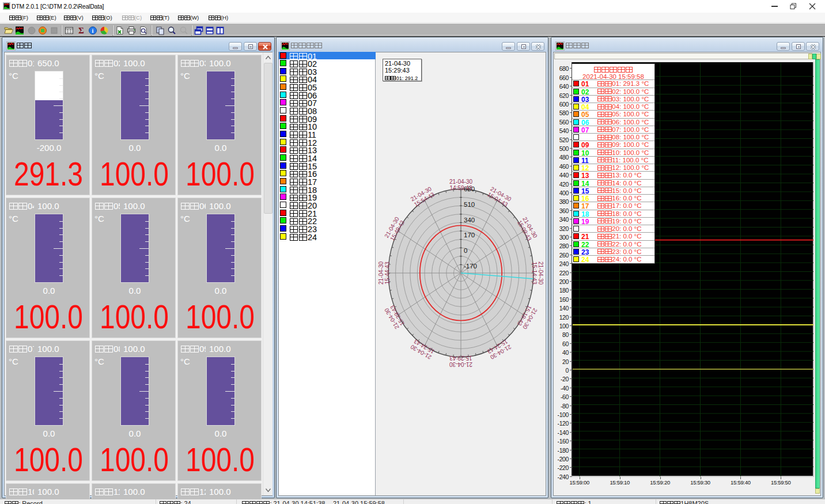 The image size is (825, 504). What do you see at coordinates (81, 31) in the screenshot?
I see `svg-text: Σ` at bounding box center [81, 31].